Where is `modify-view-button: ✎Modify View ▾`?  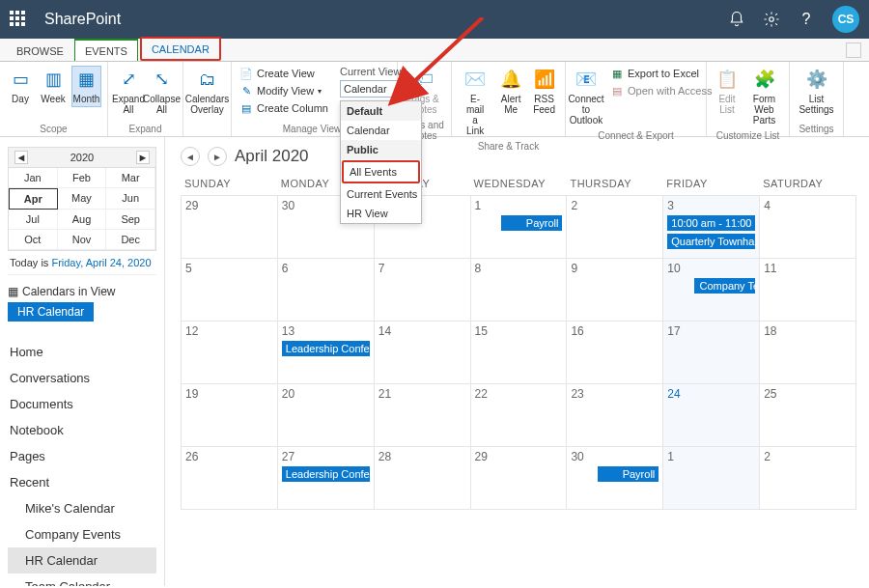
modify-view-button: ✎Modify View ▾ is located at coordinates (284, 91).